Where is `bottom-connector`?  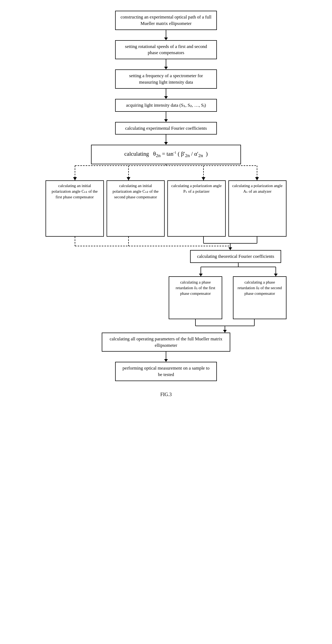
bottom-connector is located at coordinates (166, 243).